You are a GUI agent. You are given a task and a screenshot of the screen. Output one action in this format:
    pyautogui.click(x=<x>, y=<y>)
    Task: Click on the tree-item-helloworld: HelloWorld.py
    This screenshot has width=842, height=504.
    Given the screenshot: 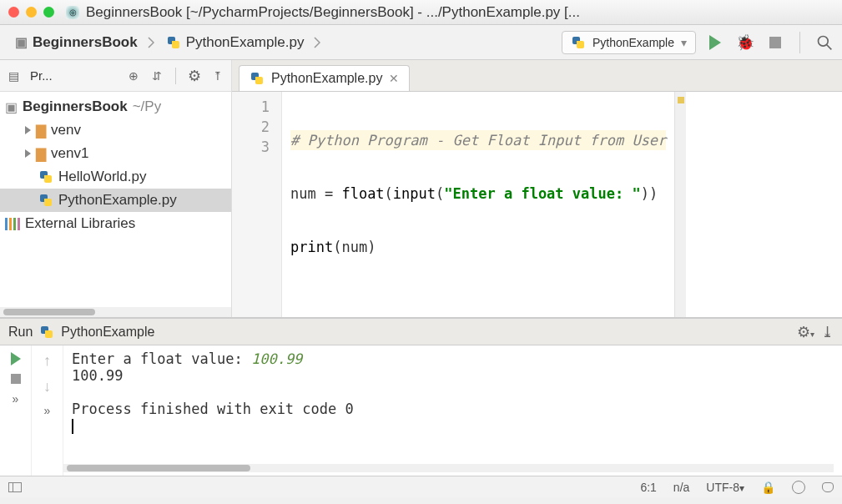 What is the action you would take?
    pyautogui.click(x=115, y=177)
    